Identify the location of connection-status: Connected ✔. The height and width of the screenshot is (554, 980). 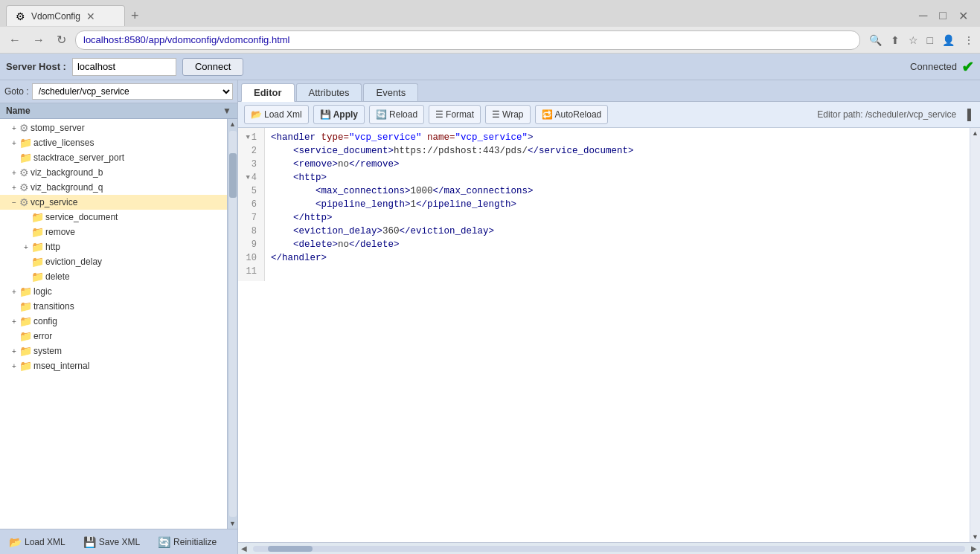
(942, 67).